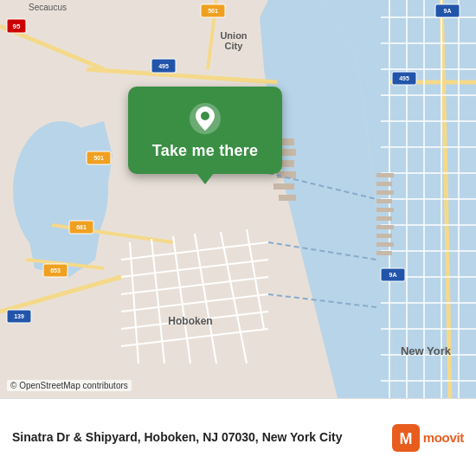 The image size is (476, 476). Describe the element at coordinates (443, 438) in the screenshot. I see `moovit-wordmark: moovit` at that location.